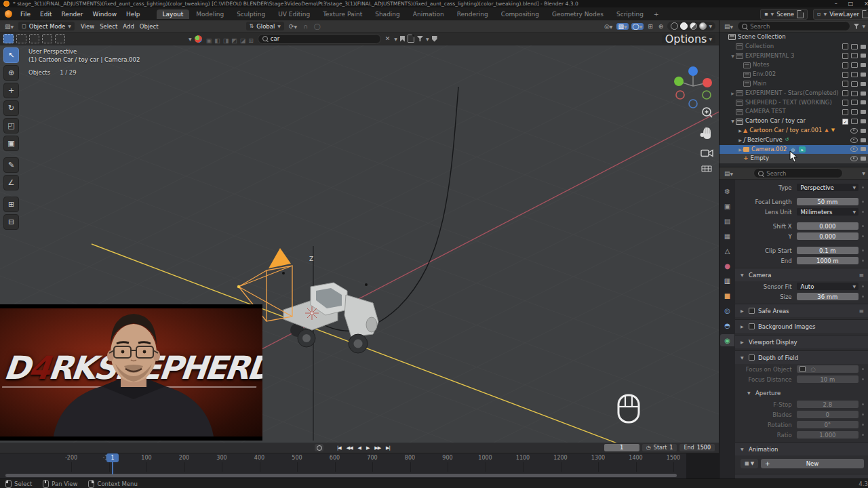 The image size is (868, 488). Describe the element at coordinates (46, 26) in the screenshot. I see `mode-dropdown: ◻ Object Mode ▼` at that location.